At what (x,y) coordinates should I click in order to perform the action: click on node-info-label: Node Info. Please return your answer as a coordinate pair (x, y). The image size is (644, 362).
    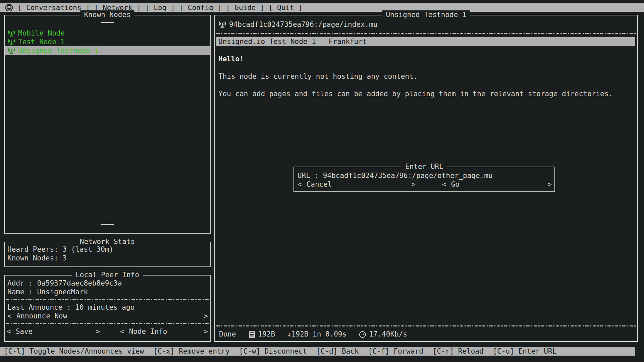
    Looking at the image, I should click on (148, 331).